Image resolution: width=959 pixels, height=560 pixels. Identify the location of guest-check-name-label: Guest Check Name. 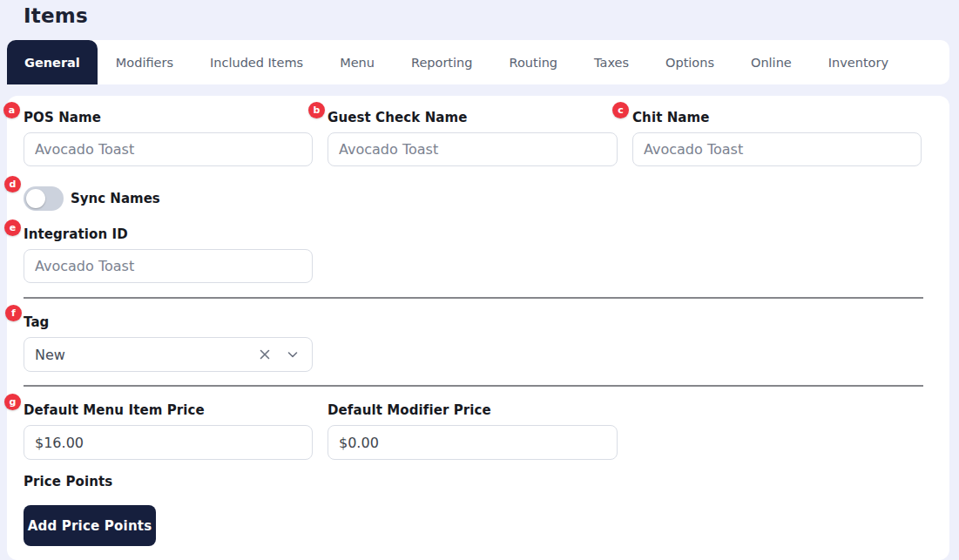
(472, 118).